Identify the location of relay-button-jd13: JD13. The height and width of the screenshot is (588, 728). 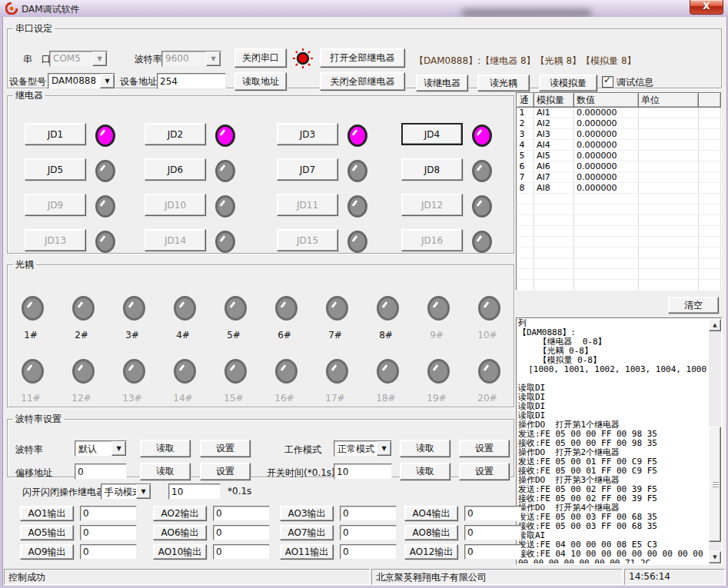
(55, 240).